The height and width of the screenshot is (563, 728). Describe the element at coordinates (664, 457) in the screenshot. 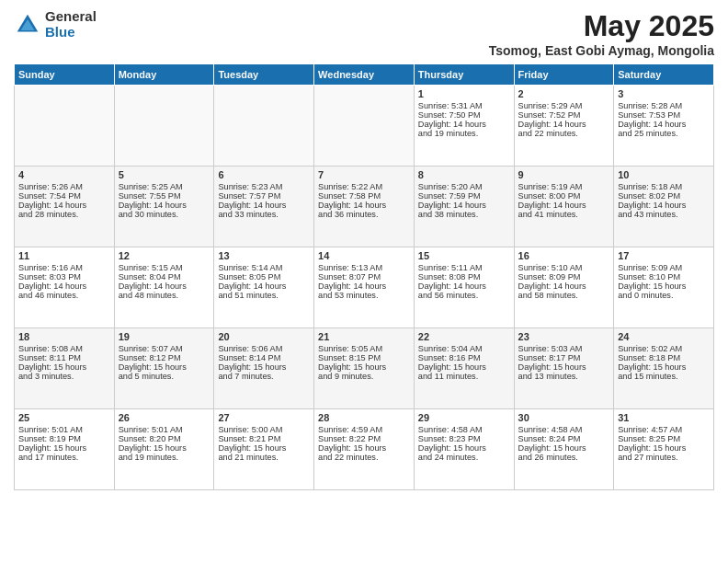

I see `day-info-line: and 27 minutes.` at that location.